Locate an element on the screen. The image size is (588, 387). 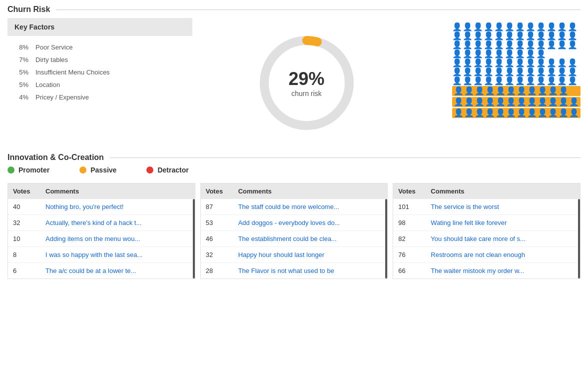
comment-text: The a/c could be at a lower te... is located at coordinates (118, 271).